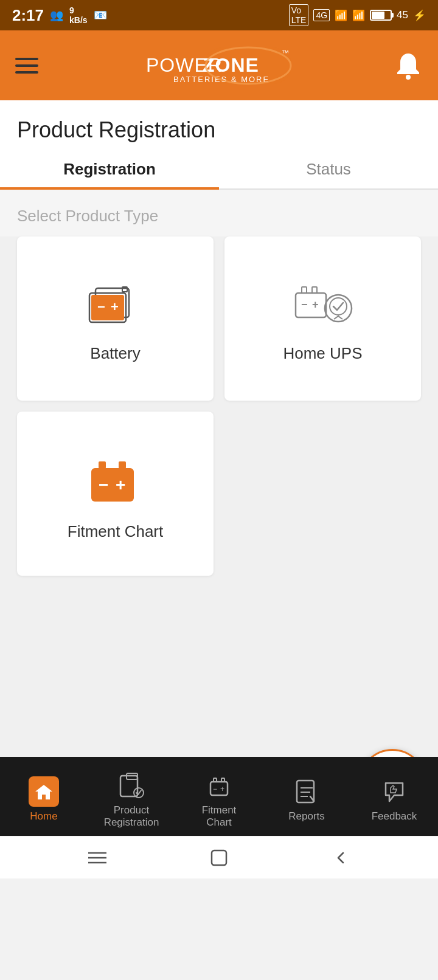 This screenshot has width=438, height=980. Describe the element at coordinates (219, 785) in the screenshot. I see `fitment-chart-nav-icon: − +` at that location.